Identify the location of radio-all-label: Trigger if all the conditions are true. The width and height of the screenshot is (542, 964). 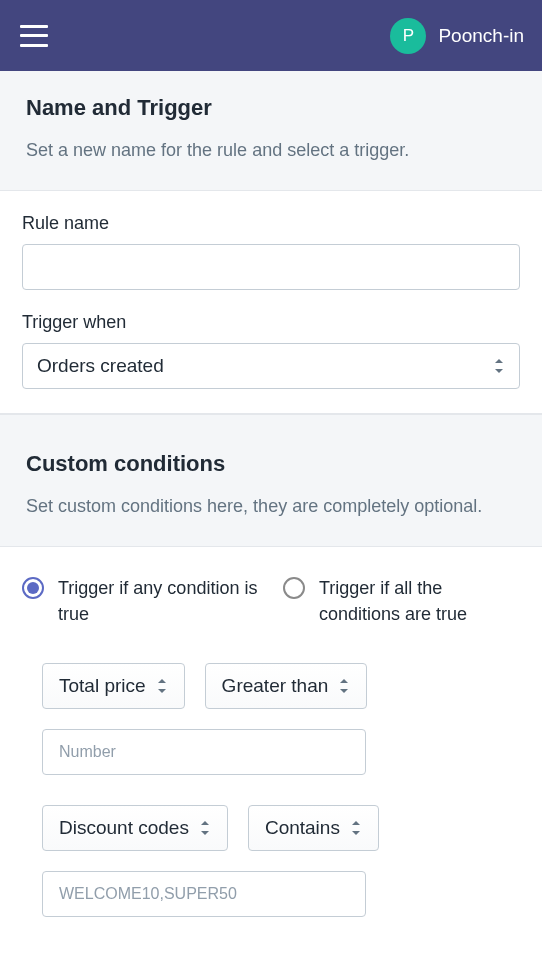
(420, 601).